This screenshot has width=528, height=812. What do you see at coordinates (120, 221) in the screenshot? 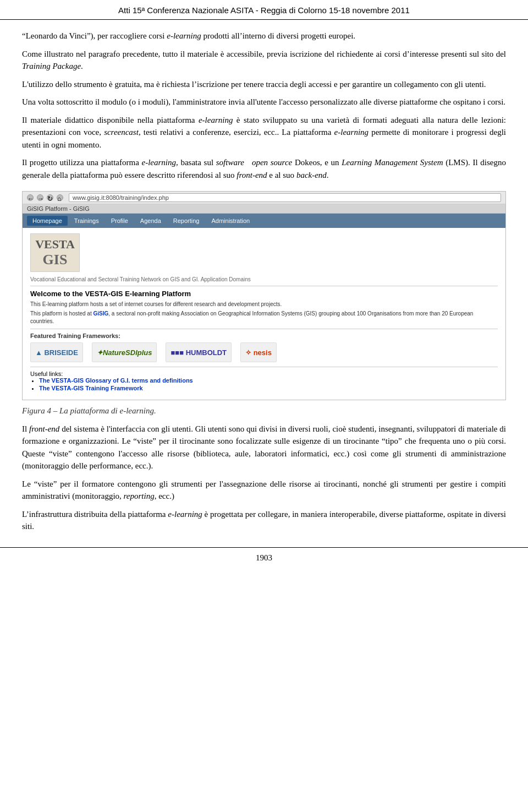
I see `nav-profile: Profile` at bounding box center [120, 221].